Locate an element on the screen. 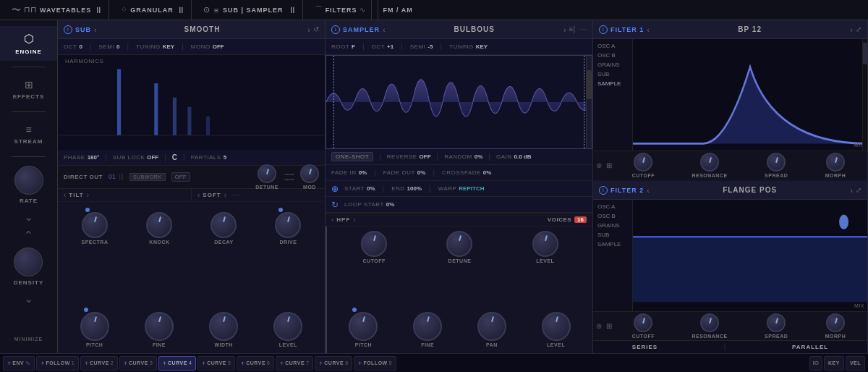 This screenshot has height=372, width=868. mod-slot-key: KEY is located at coordinates (834, 363).